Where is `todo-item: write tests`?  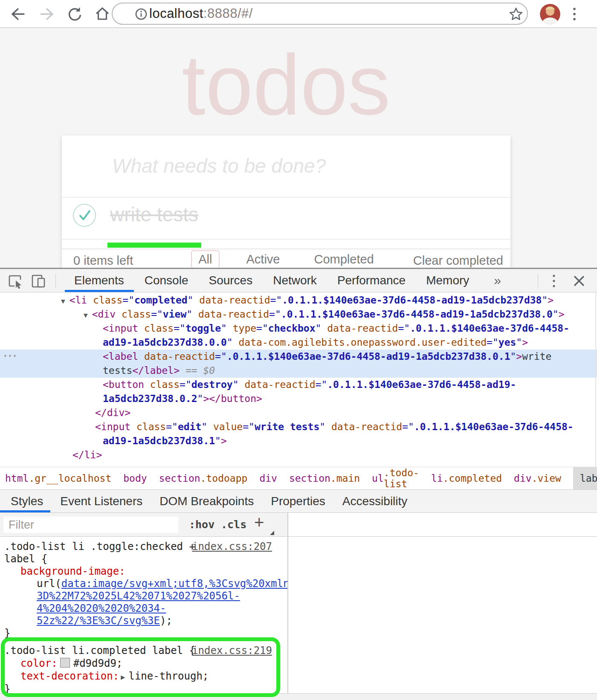
todo-item: write tests is located at coordinates (286, 219).